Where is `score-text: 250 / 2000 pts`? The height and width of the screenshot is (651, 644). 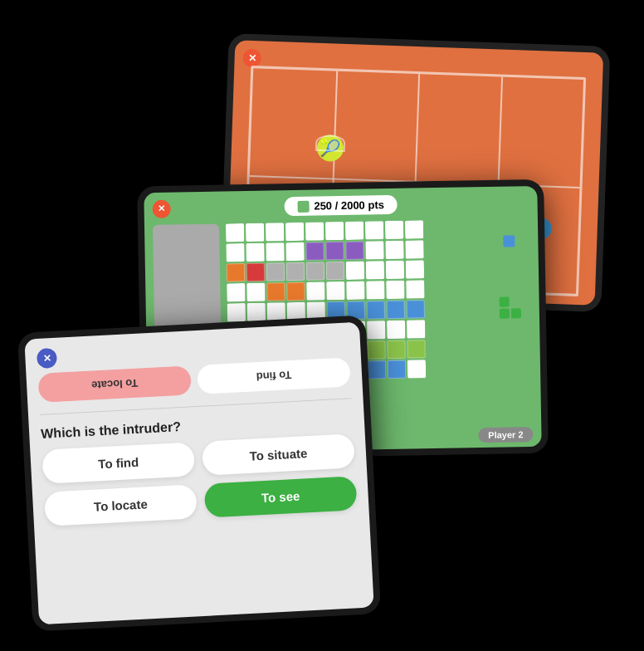
score-text: 250 / 2000 pts is located at coordinates (349, 205).